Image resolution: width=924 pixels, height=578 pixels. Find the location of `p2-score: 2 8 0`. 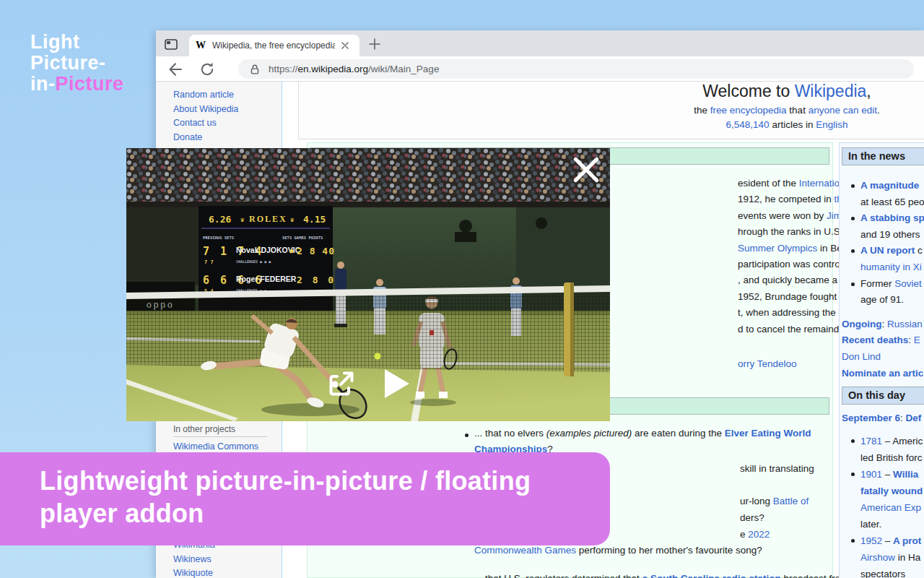

p2-score: 2 8 0 is located at coordinates (316, 280).